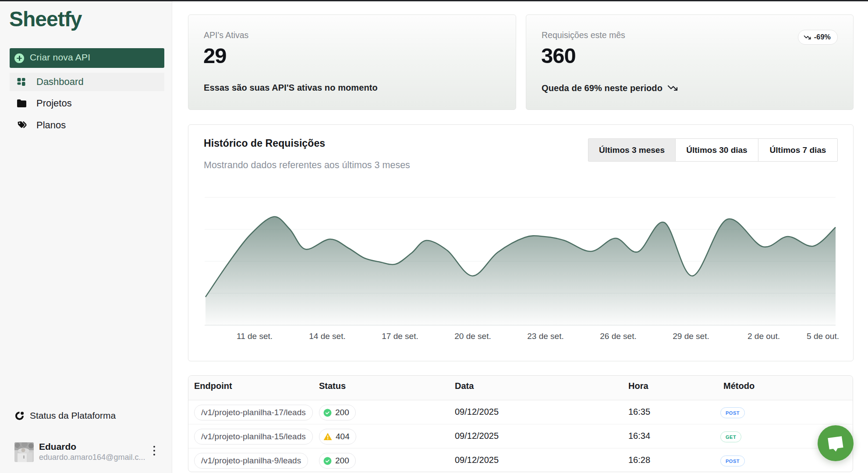  Describe the element at coordinates (618, 336) in the screenshot. I see `svg-text: 26 de set.` at that location.